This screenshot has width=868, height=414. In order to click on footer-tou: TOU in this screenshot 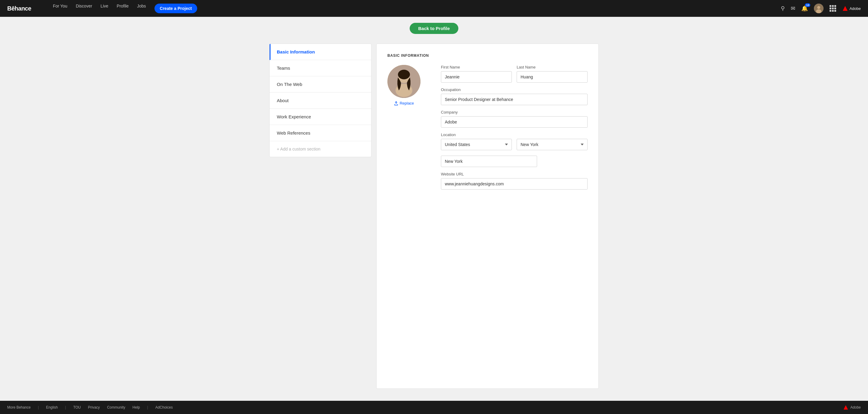, I will do `click(77, 408)`.